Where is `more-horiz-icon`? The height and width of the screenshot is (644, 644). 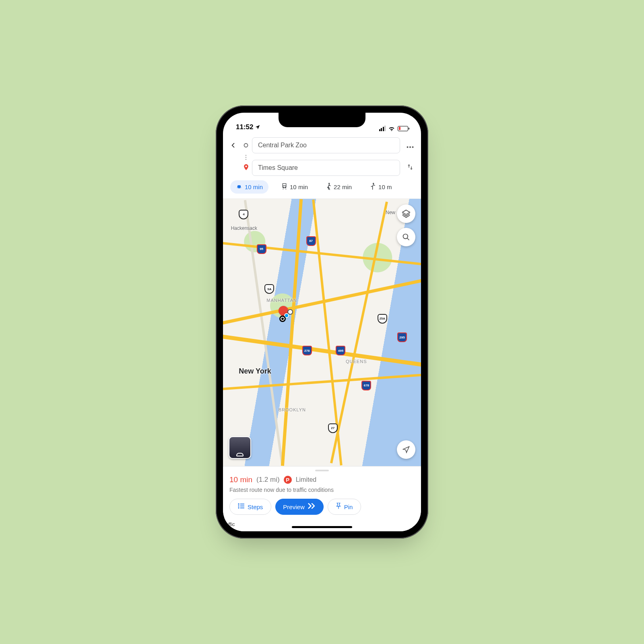 more-horiz-icon is located at coordinates (410, 147).